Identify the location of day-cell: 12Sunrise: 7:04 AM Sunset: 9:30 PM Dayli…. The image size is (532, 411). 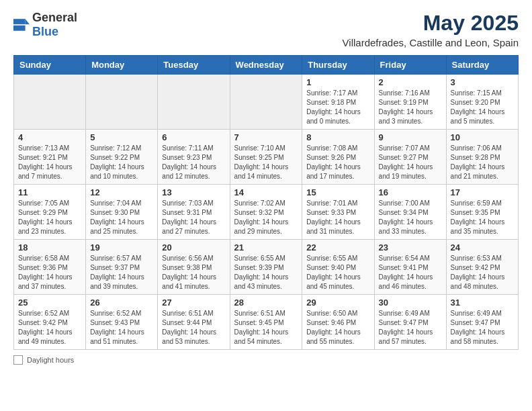
(122, 212).